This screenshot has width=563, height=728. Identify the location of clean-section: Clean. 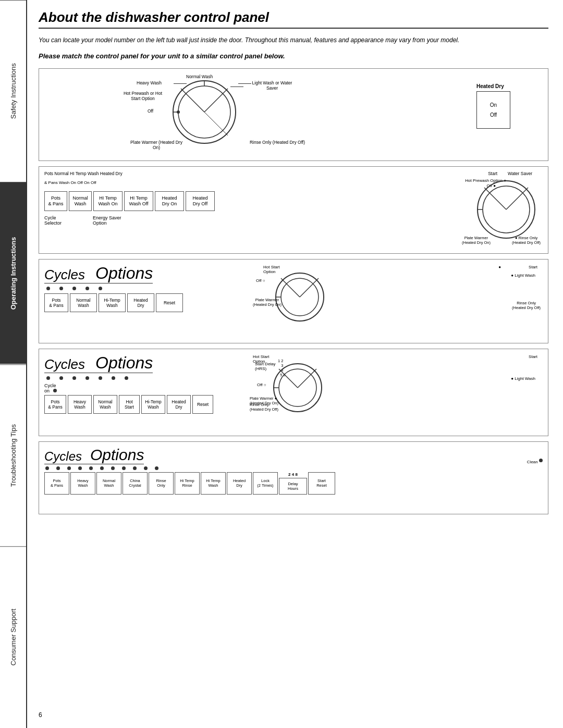
(535, 461).